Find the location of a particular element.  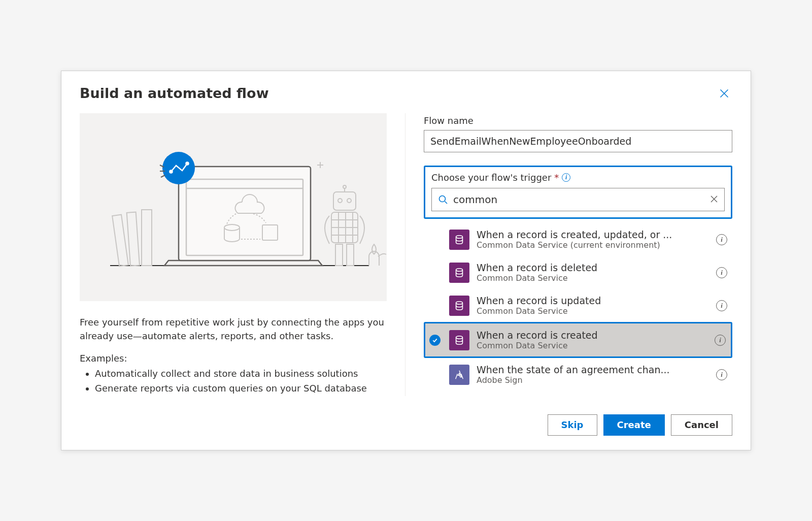

close-button is located at coordinates (724, 94).